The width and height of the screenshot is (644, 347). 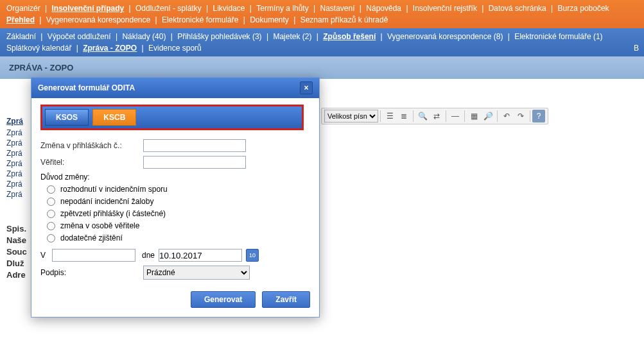 I want to click on modal-close-action-button: Zavřít, so click(x=286, y=300).